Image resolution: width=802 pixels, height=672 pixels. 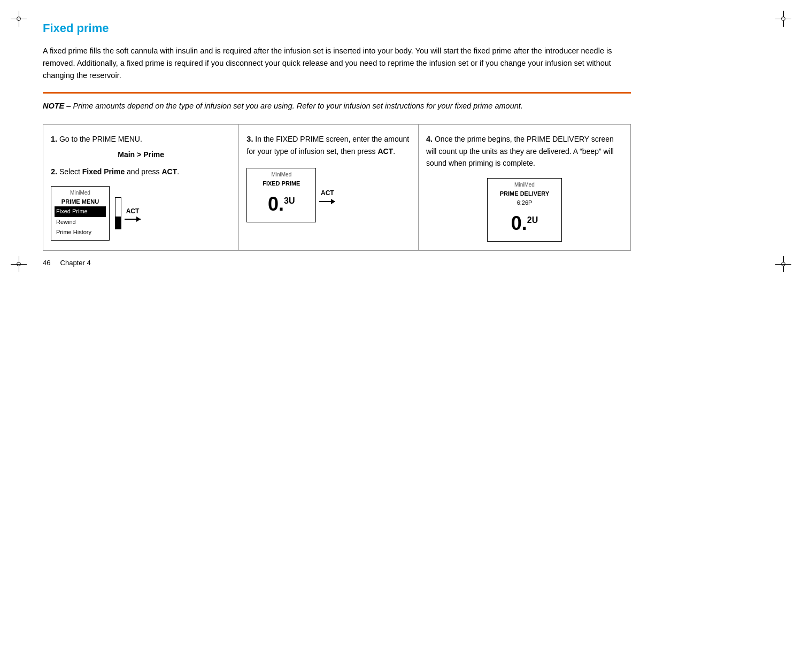 I want to click on step-1-content: 1. Go to the PRIME MENU. Main > Prime 2.…, so click(x=141, y=187).